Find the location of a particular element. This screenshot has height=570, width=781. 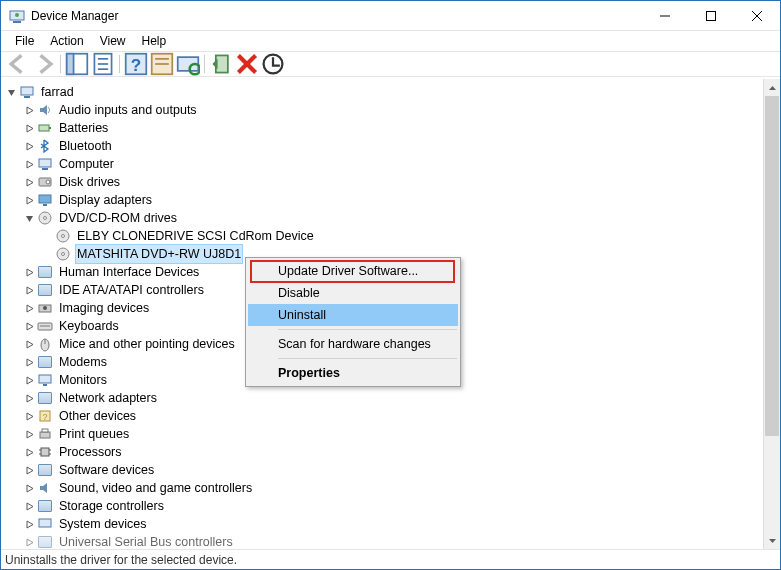

tree-item: Print queues is located at coordinates (392, 434).